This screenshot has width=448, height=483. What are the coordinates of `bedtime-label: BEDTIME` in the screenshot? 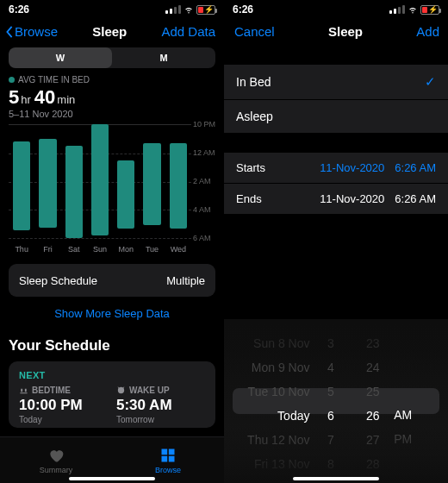 It's located at (52, 390).